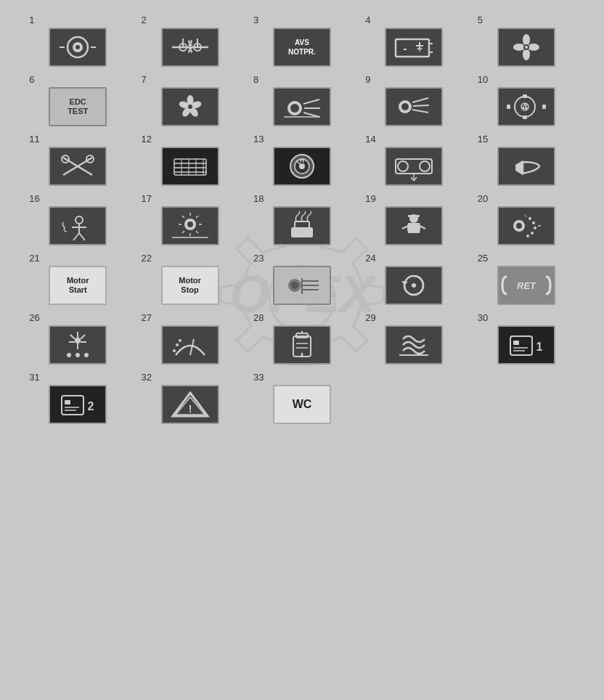  I want to click on item-number: 19, so click(367, 199).